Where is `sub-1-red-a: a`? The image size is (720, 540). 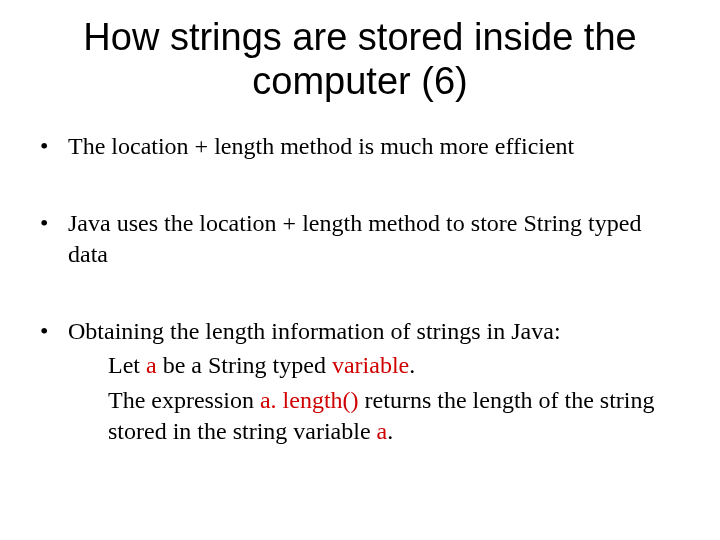 sub-1-red-a: a is located at coordinates (152, 365).